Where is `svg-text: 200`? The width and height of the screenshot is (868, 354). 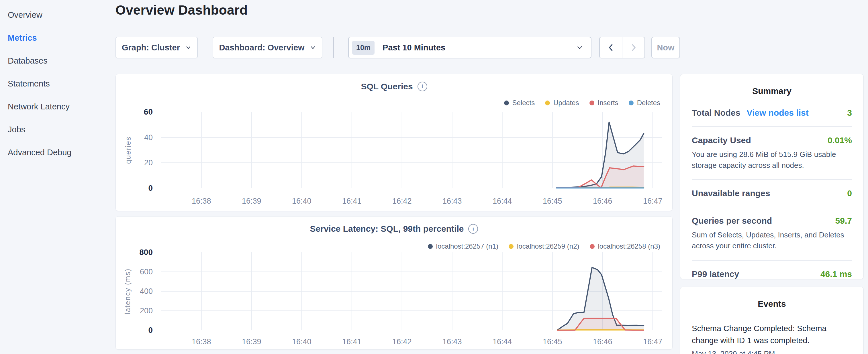
svg-text: 200 is located at coordinates (146, 311).